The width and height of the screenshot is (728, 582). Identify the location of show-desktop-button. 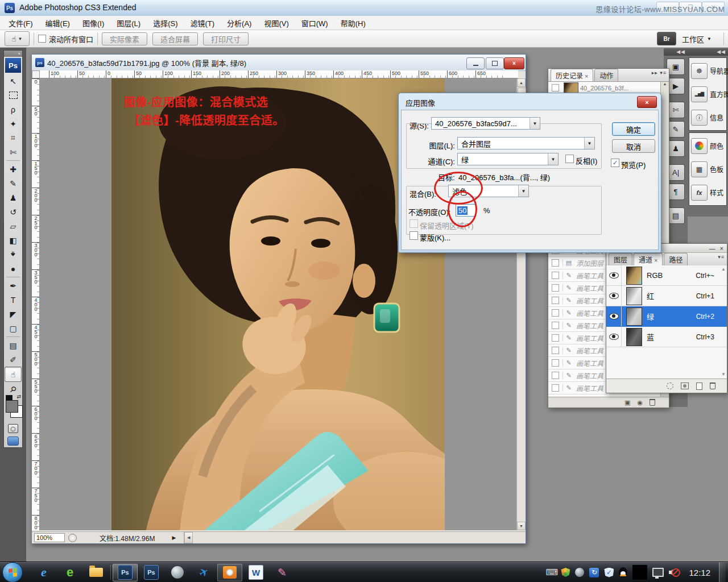
(722, 572).